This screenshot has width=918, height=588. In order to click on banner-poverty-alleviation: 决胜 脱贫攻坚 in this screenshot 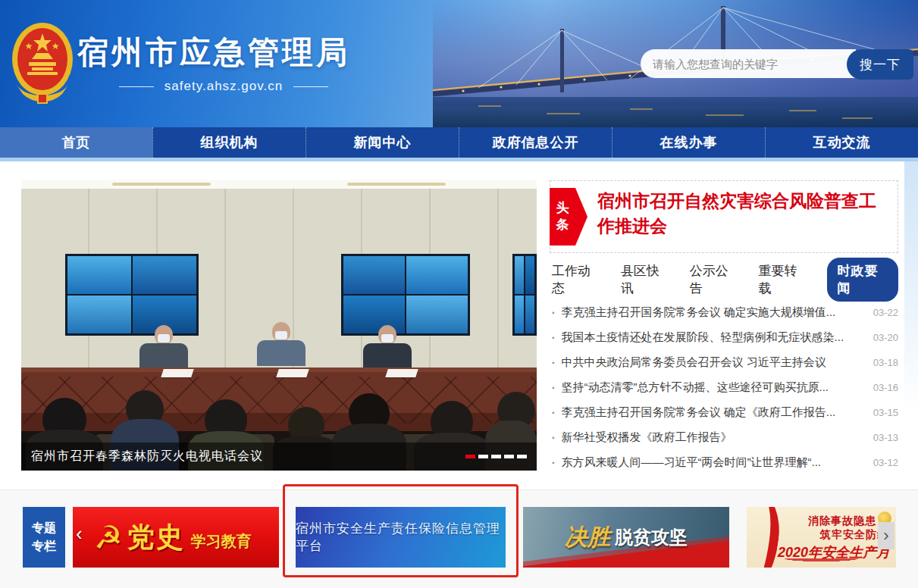, I will do `click(626, 537)`.